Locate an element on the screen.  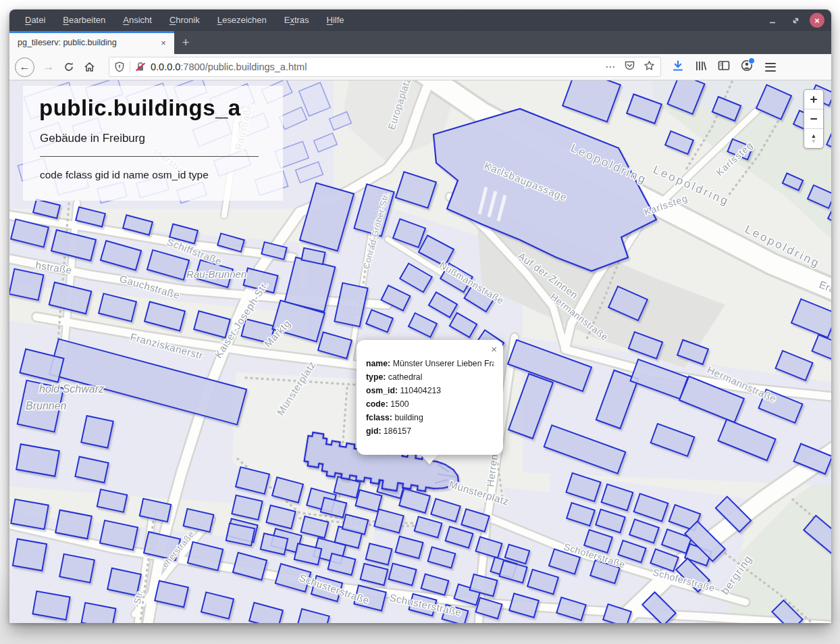
menu-extras: Extras is located at coordinates (297, 20).